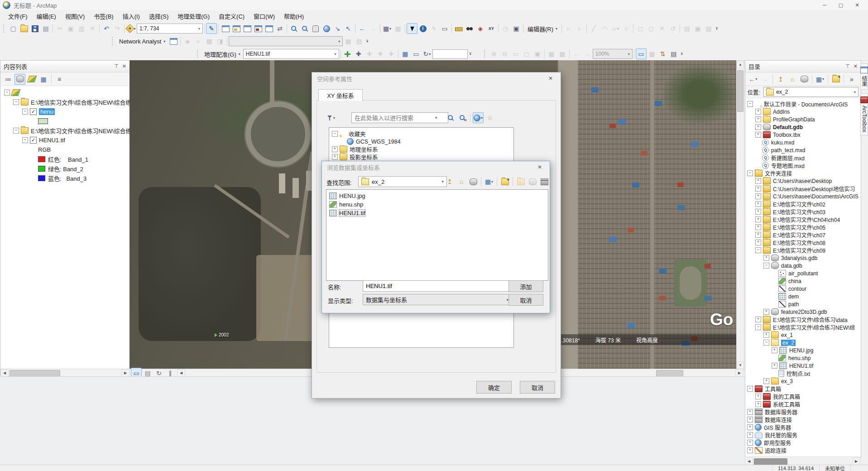  Describe the element at coordinates (462, 118) in the screenshot. I see `clear-search-icon: ✕` at that location.